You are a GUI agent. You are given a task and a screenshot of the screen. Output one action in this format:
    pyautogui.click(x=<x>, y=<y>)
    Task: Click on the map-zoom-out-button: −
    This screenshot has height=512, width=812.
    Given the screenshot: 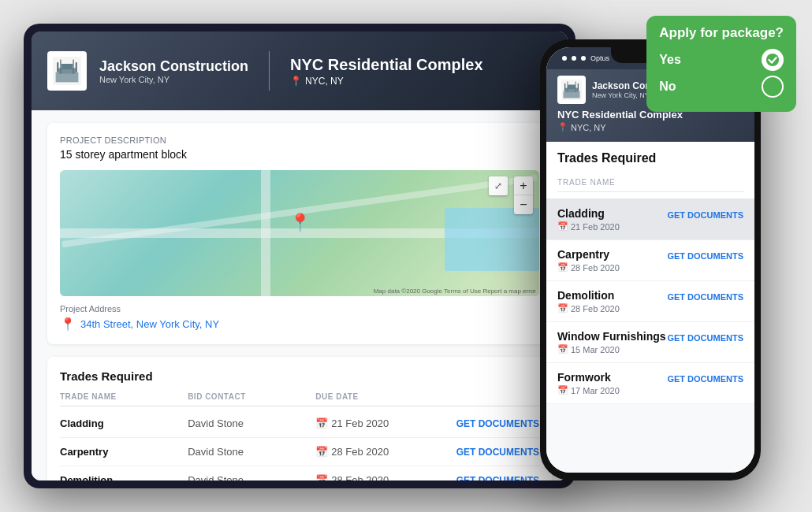 What is the action you would take?
    pyautogui.click(x=523, y=205)
    